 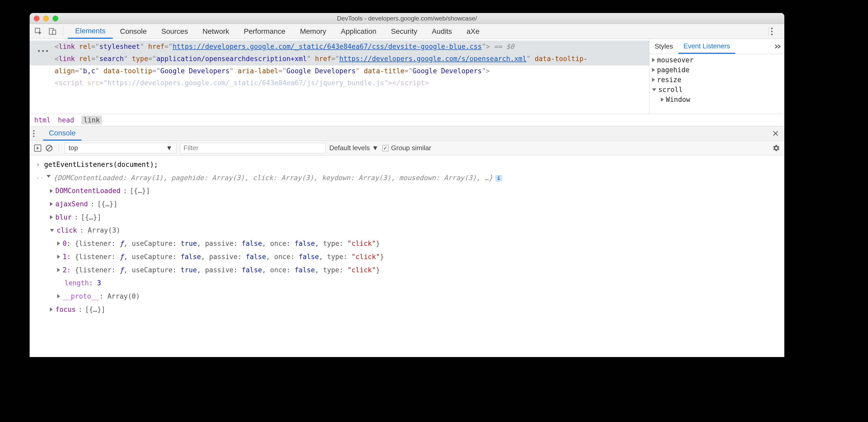 I want to click on event-item-expanded: scroll, so click(x=717, y=90).